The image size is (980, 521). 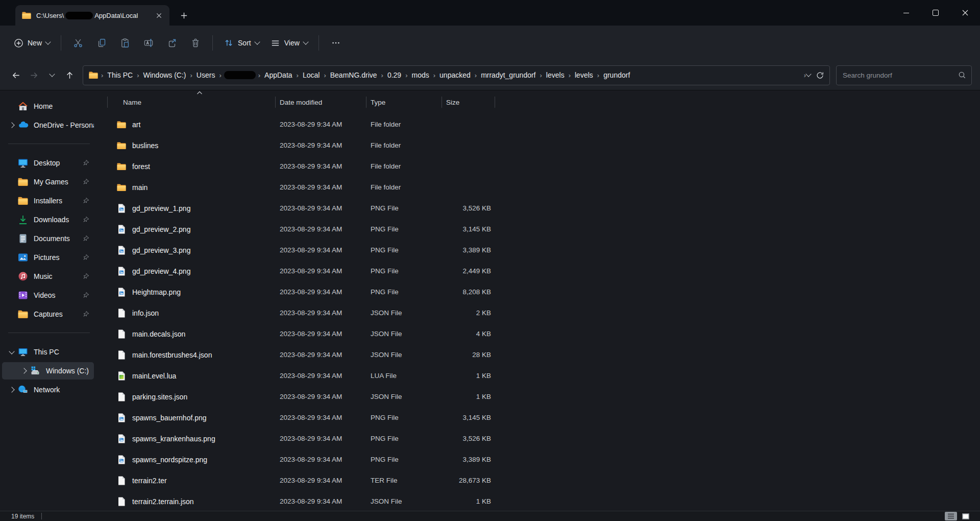 What do you see at coordinates (455, 75) in the screenshot?
I see `breadcrumb-segment: unpacked` at bounding box center [455, 75].